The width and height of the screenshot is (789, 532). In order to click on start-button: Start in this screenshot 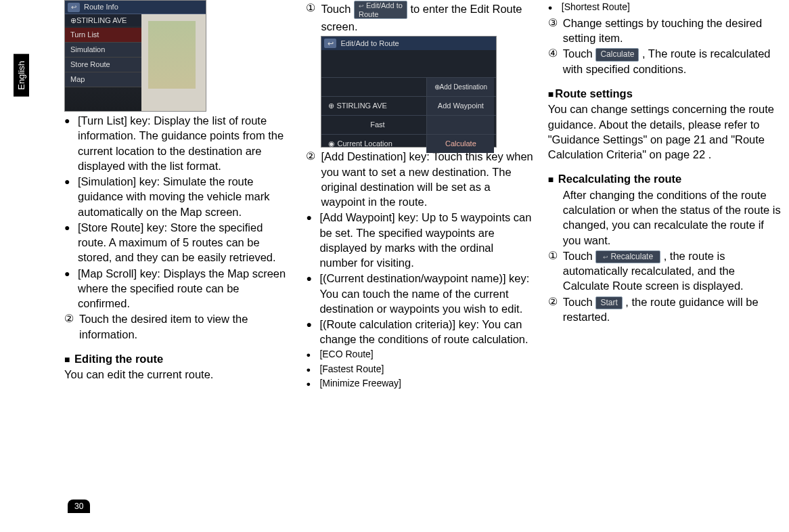, I will do `click(609, 303)`.